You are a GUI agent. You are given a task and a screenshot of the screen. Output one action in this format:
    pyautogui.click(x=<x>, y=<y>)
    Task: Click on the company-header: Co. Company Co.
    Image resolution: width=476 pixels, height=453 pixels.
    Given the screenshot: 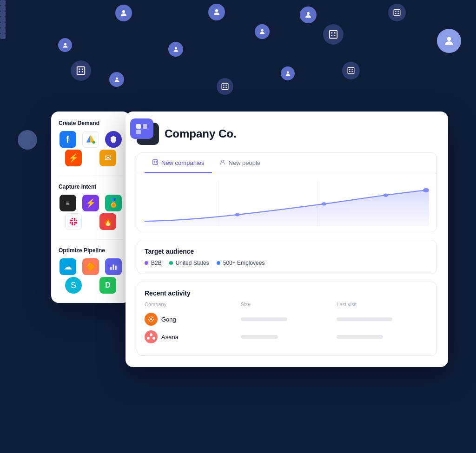 What is the action you would take?
    pyautogui.click(x=287, y=134)
    